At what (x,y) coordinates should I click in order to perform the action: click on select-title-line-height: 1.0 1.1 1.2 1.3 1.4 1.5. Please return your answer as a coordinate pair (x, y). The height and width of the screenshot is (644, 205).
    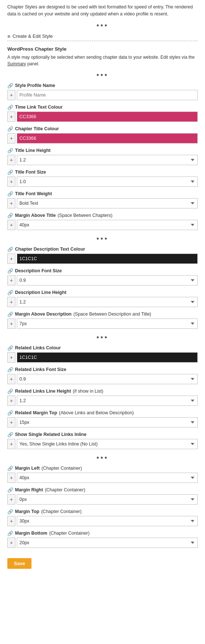
    Looking at the image, I should click on (107, 160).